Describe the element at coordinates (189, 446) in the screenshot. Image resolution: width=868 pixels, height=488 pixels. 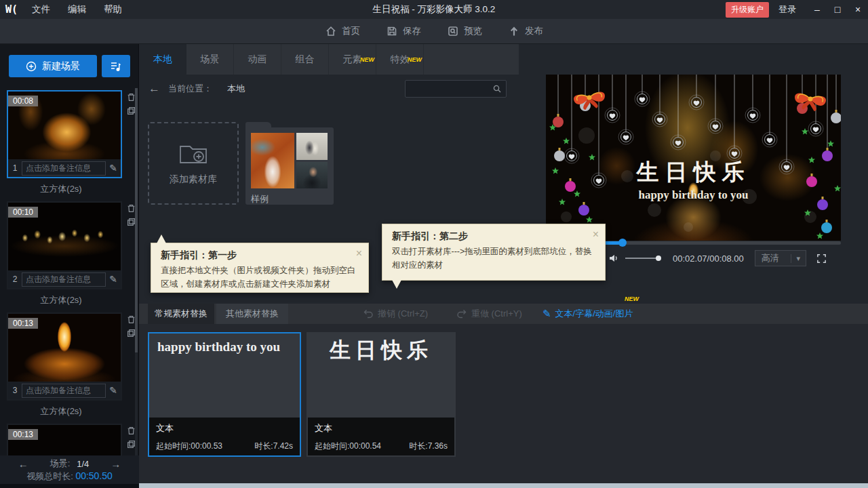
I see `material-start-time: 起始时间:00:00.53` at that location.